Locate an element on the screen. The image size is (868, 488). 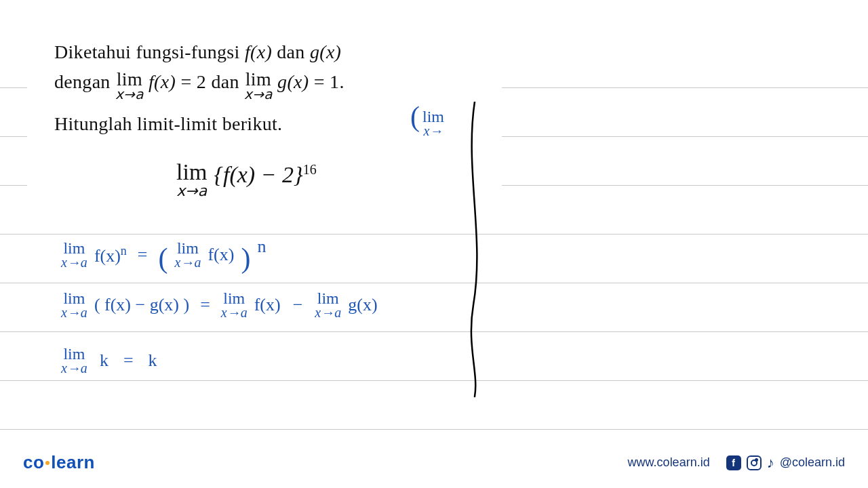
lhs: f(x)n is located at coordinates (111, 255).